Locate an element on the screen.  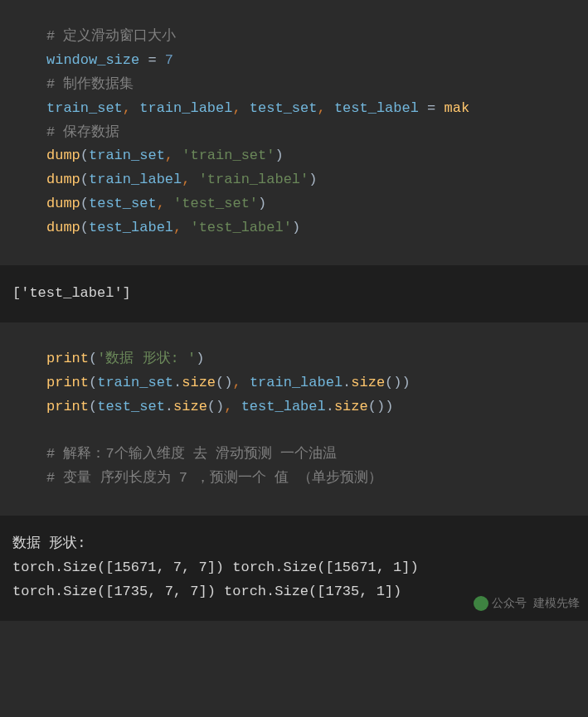
code-line: # 变量 序列长度为 7 ，预测一个 值 （单步预测） is located at coordinates (311, 479).